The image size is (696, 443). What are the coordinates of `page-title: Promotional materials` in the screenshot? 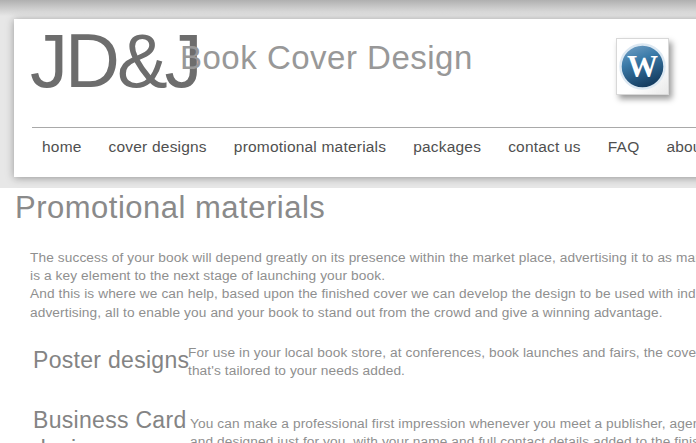 It's located at (170, 208).